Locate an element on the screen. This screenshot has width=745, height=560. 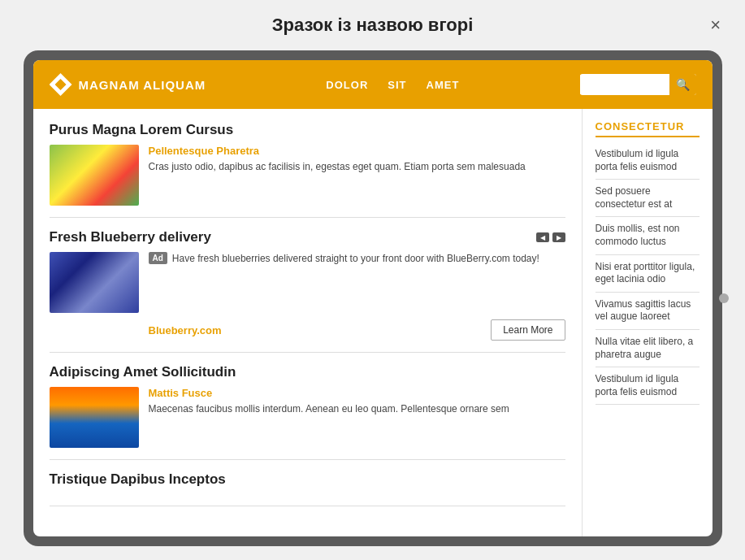
nav-link-sit: SIT is located at coordinates (396, 85).